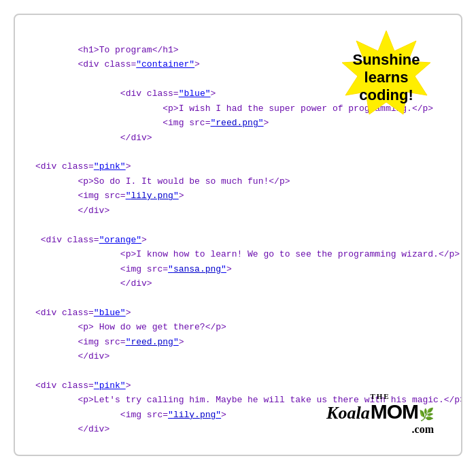 The image size is (476, 469). I want to click on code-line-13: <img src="sansa.png">, so click(133, 270).